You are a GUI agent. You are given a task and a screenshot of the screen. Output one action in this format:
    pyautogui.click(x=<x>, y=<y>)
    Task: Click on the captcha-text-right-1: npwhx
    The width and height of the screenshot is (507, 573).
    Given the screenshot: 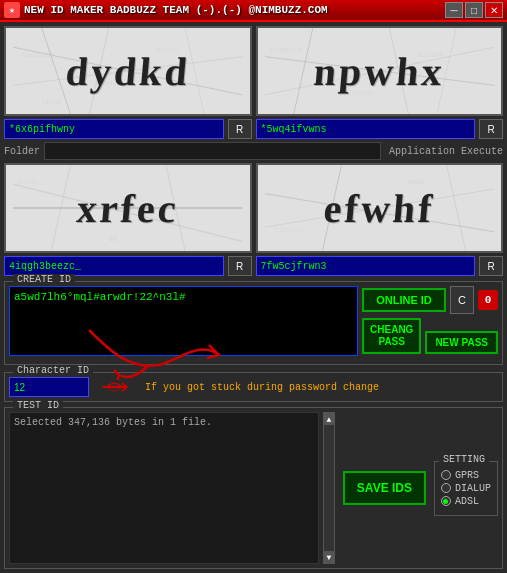 What is the action you would take?
    pyautogui.click(x=380, y=72)
    